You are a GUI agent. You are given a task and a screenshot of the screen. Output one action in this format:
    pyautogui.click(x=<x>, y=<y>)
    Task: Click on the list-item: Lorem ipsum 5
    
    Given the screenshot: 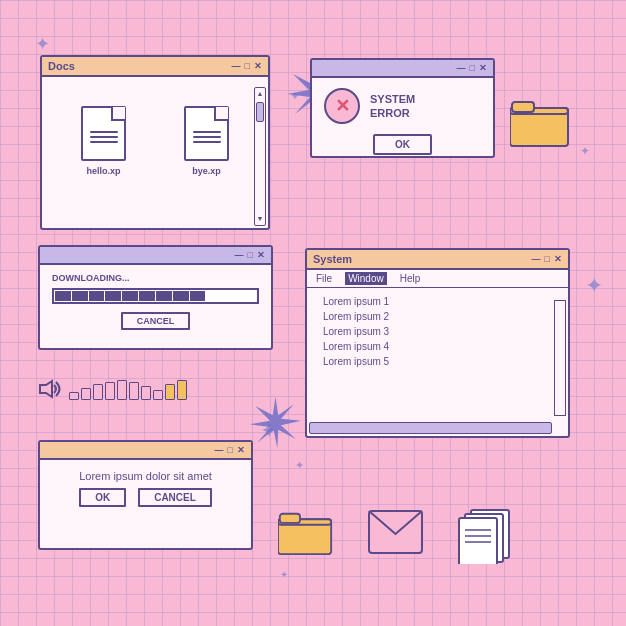 What is the action you would take?
    pyautogui.click(x=438, y=362)
    